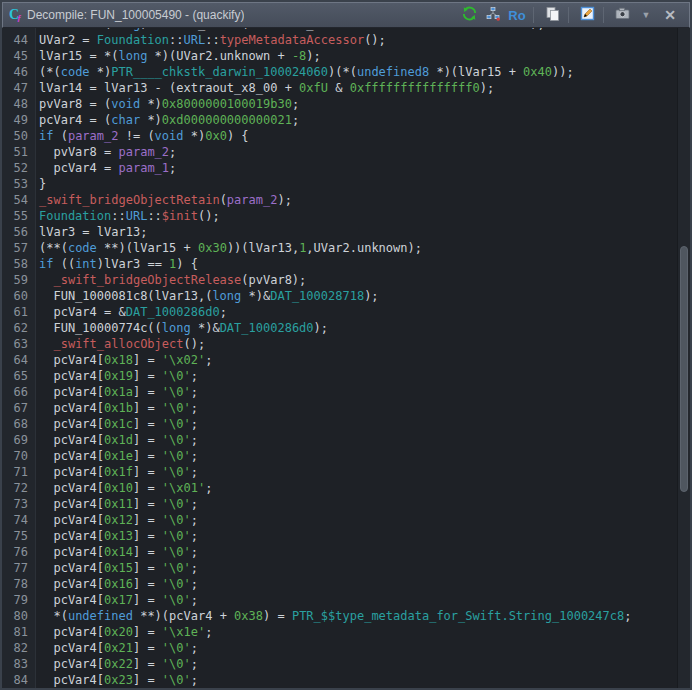 The width and height of the screenshot is (692, 690). What do you see at coordinates (124, 488) in the screenshot?
I see `code-text: pcVar4[0x10] = '\x01';` at bounding box center [124, 488].